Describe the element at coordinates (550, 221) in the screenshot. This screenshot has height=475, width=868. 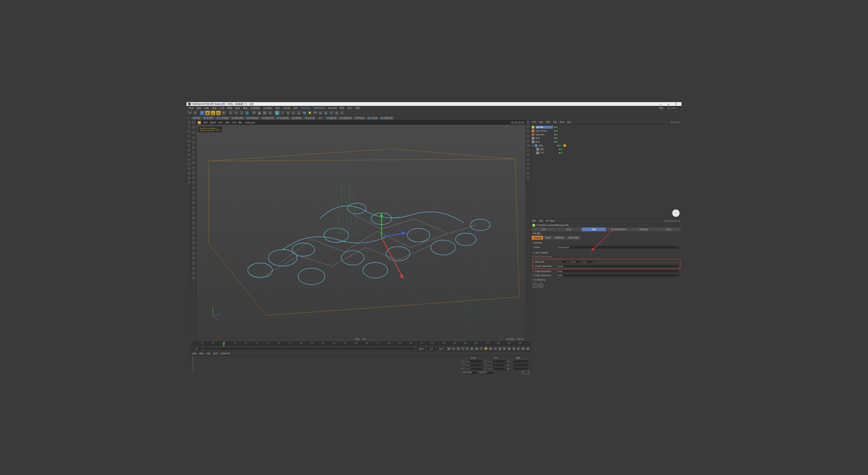
I see `attr-menu-userdata: 用户数据` at that location.